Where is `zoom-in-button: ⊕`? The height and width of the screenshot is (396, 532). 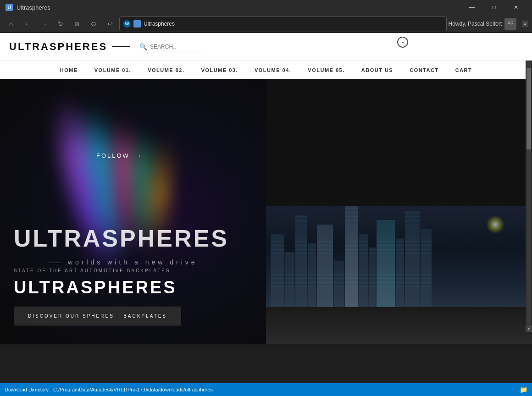 zoom-in-button: ⊕ is located at coordinates (77, 24).